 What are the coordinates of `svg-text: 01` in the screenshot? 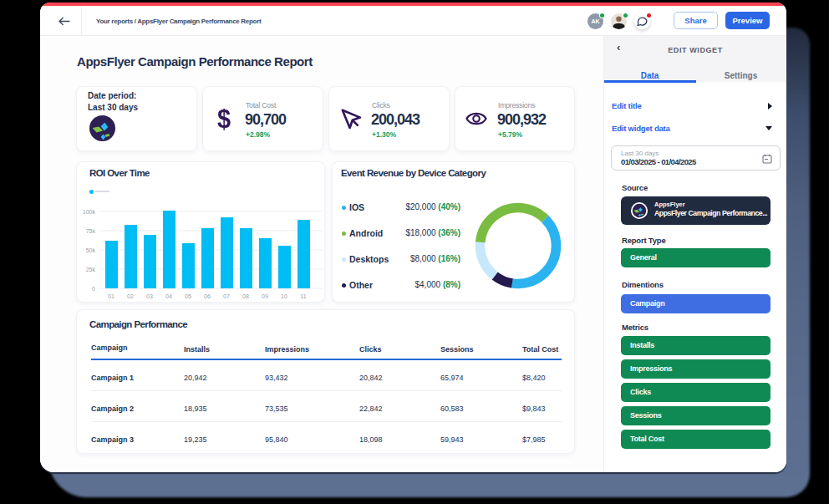 It's located at (111, 296).